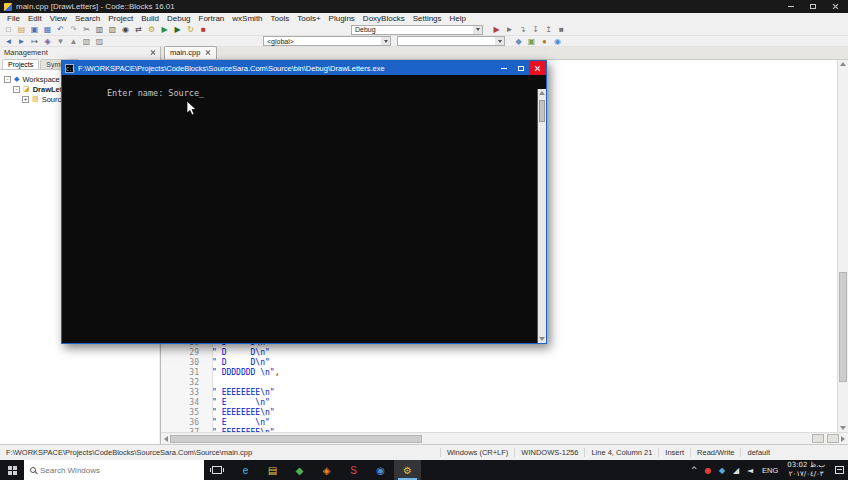 The image size is (848, 480). Describe the element at coordinates (247, 18) in the screenshot. I see `menu-wxsmith: wxSmith` at that location.